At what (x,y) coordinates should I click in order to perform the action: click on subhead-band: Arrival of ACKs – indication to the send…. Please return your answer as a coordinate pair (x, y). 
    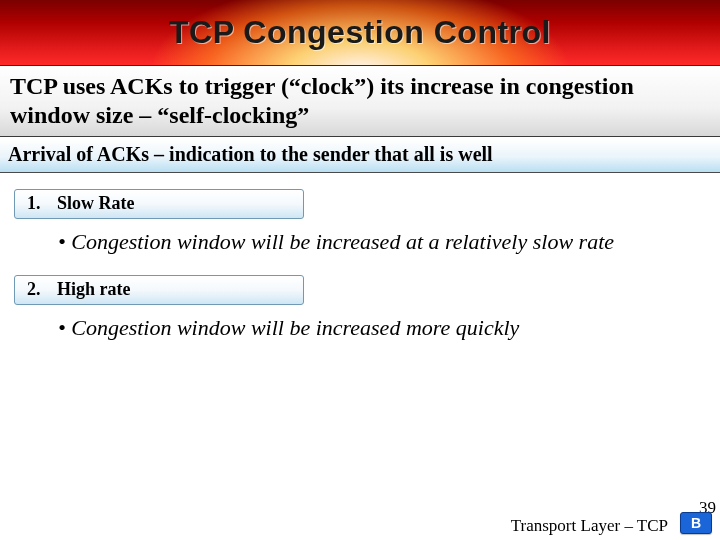
    Looking at the image, I should click on (360, 156).